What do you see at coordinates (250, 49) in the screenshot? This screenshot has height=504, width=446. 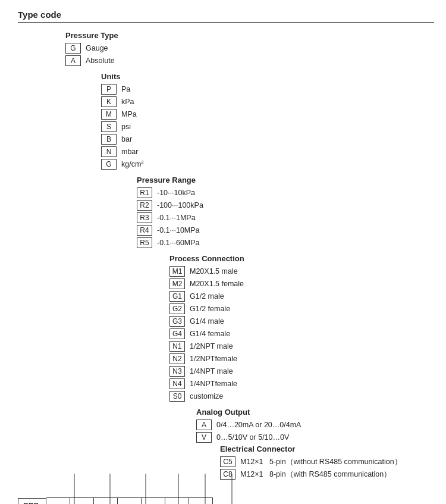 I see `pressure-type-group: Pressure Type G Gauge A Absolute` at bounding box center [250, 49].